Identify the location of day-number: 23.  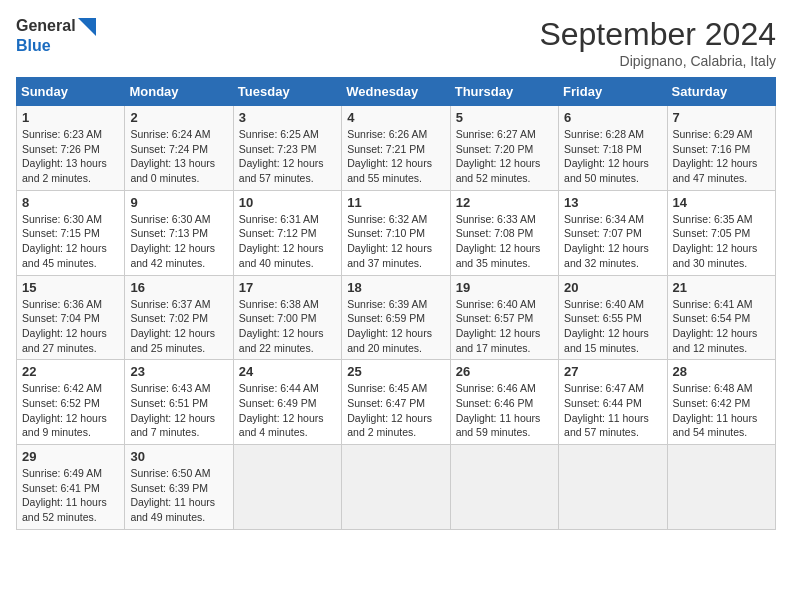
(178, 372).